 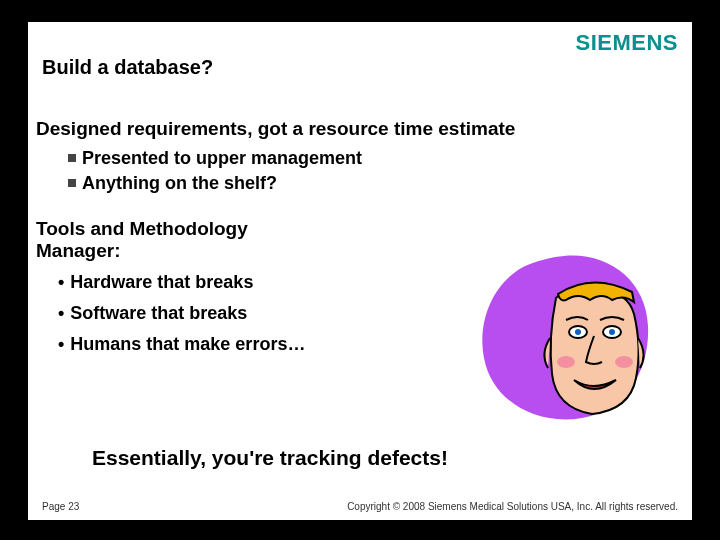 What do you see at coordinates (376, 158) in the screenshot?
I see `subbullet-row: Presented to upper management` at bounding box center [376, 158].